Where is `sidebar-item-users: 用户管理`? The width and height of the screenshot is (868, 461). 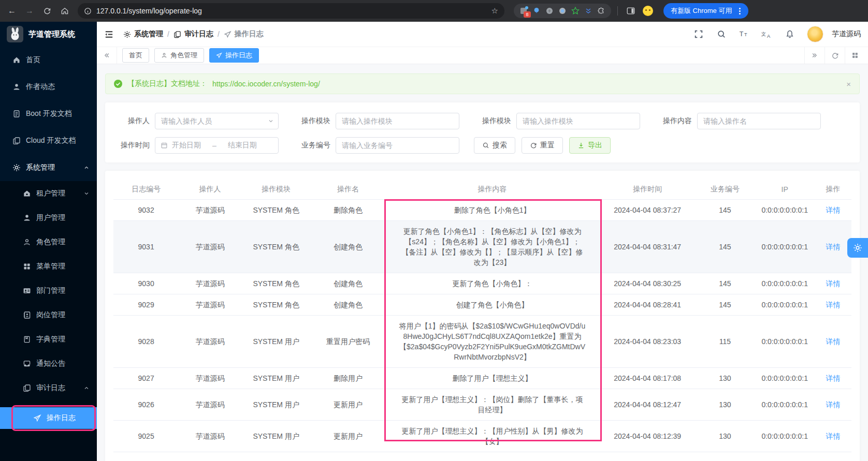
sidebar-item-users: 用户管理 is located at coordinates (49, 217).